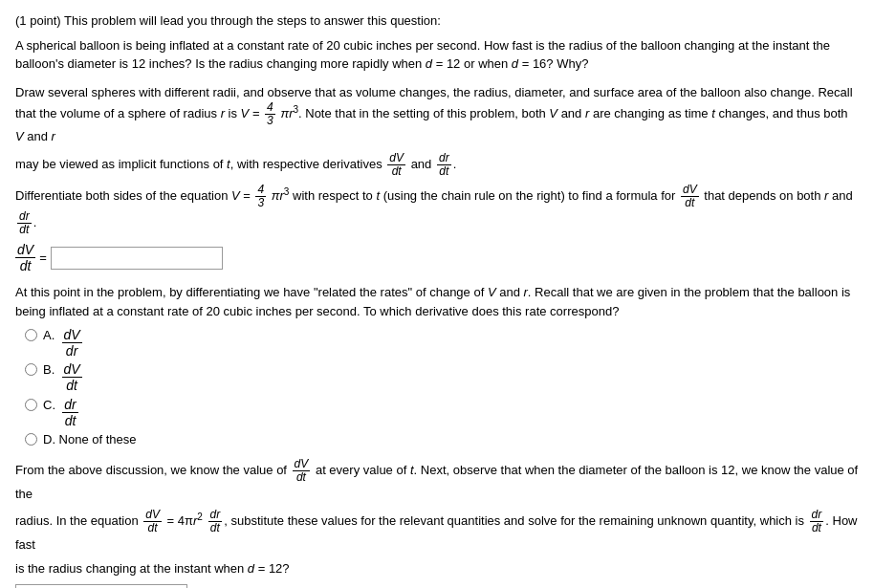  What do you see at coordinates (43, 258) in the screenshot?
I see `equals-sign: =` at bounding box center [43, 258].